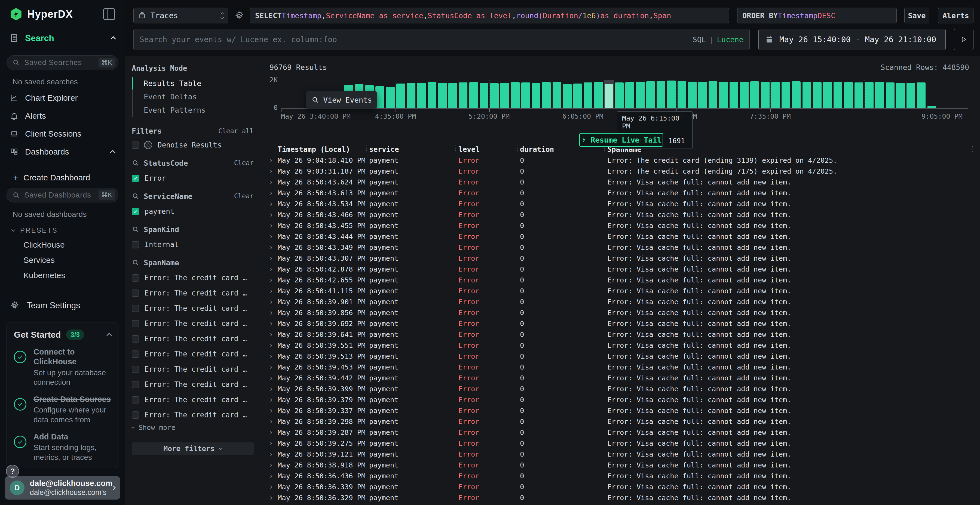 The height and width of the screenshot is (505, 980). What do you see at coordinates (623, 378) in the screenshot?
I see `table-row: ›May 26 8:50:39.442 PMpaymentError0Error…` at bounding box center [623, 378].